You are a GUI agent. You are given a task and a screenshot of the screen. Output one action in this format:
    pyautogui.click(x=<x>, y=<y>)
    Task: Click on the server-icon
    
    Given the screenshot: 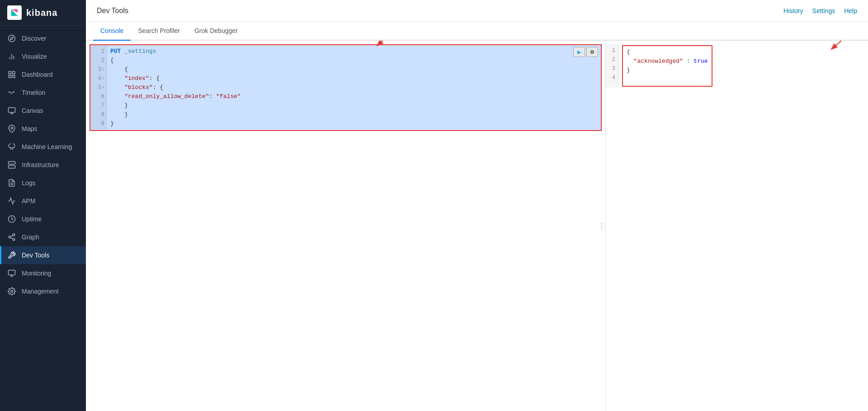 What is the action you would take?
    pyautogui.click(x=12, y=165)
    